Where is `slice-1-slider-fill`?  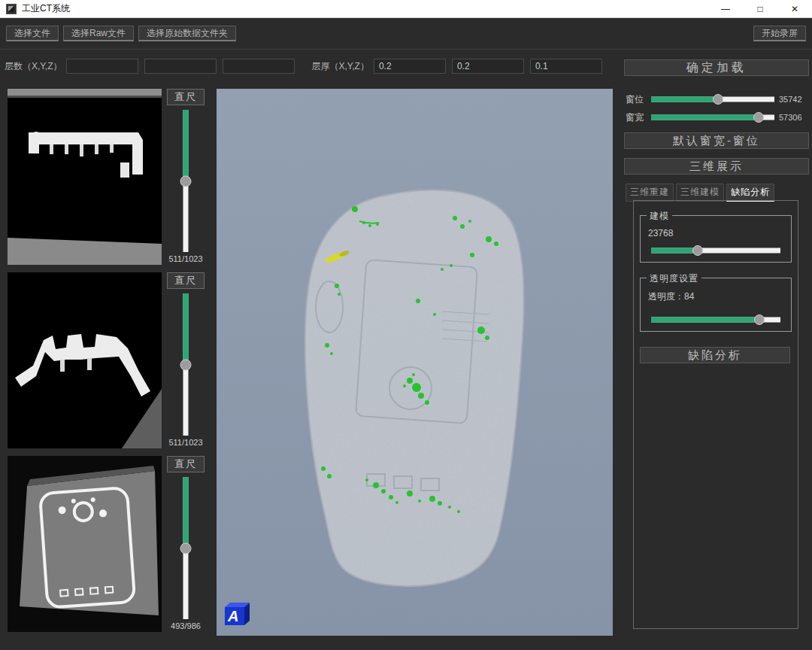 slice-1-slider-fill is located at coordinates (186, 146).